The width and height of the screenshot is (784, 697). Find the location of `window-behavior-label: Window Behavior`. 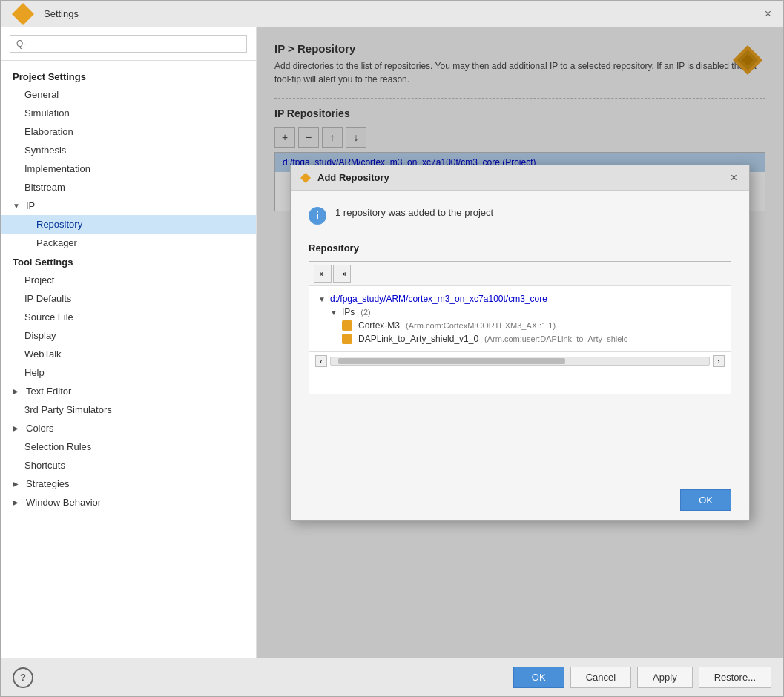

window-behavior-label: Window Behavior is located at coordinates (64, 503).